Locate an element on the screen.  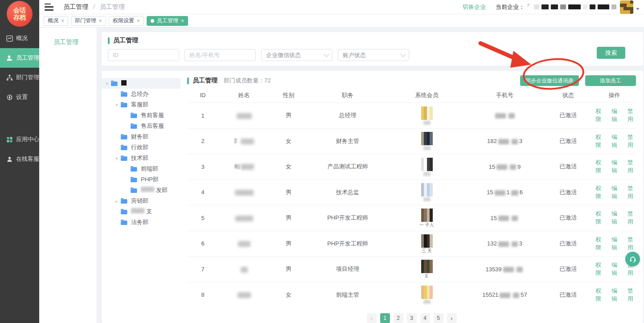
tree-node-支: 支 is located at coordinates (141, 212).